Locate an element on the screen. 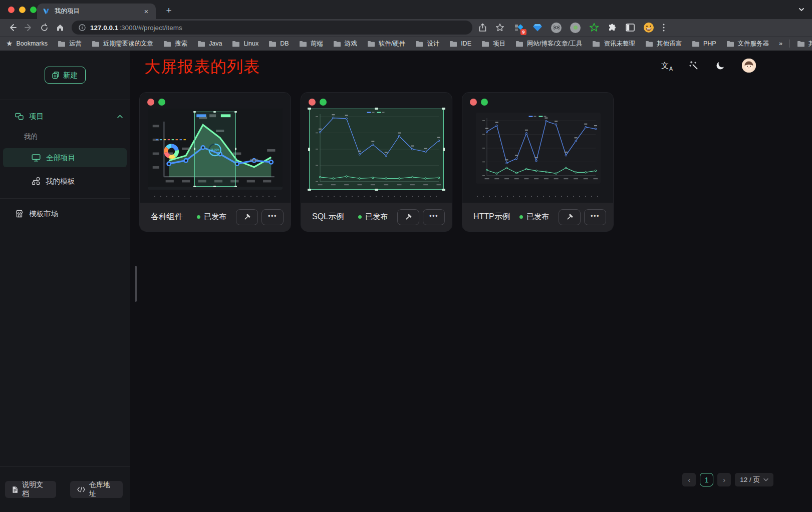 Image resolution: width=812 pixels, height=512 pixels. card-window-dots is located at coordinates (318, 102).